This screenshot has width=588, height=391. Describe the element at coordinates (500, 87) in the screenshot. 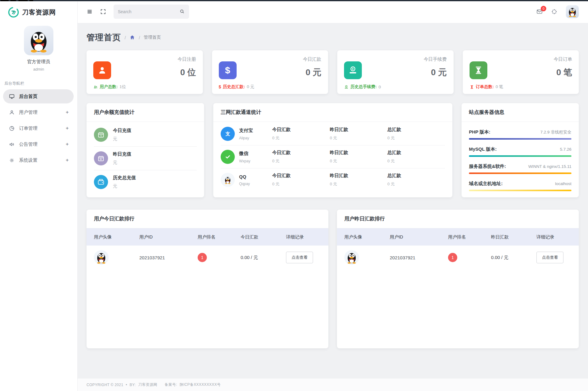

I see `stat-footer-value: 0 笔` at that location.